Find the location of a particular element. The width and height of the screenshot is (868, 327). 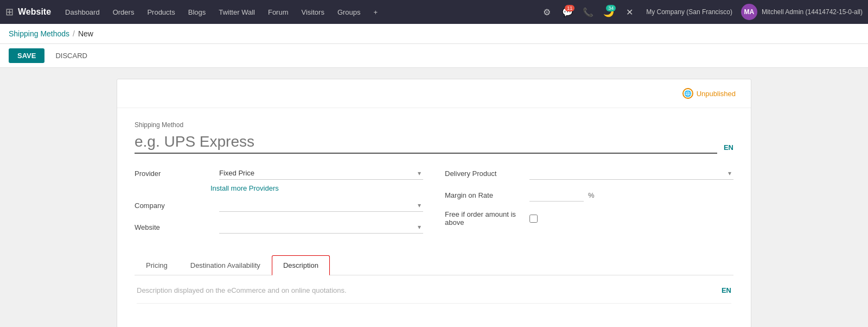

close-icon-btn: ✕ is located at coordinates (629, 12).